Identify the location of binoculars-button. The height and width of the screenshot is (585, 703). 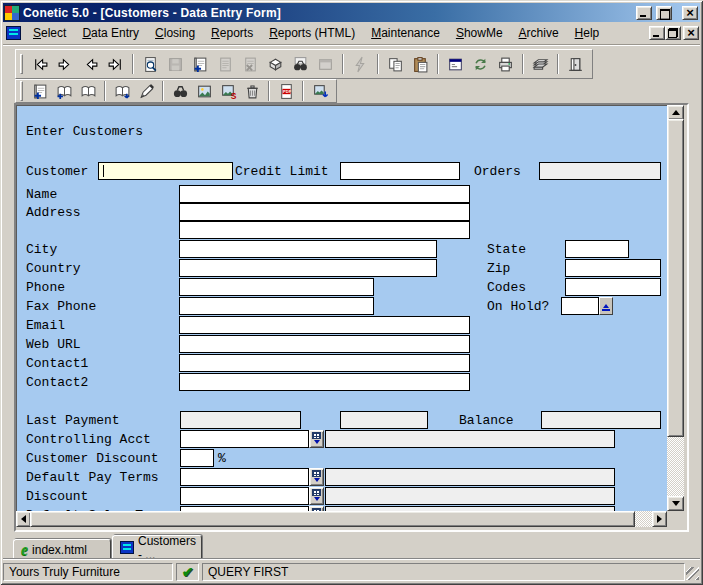
(180, 91).